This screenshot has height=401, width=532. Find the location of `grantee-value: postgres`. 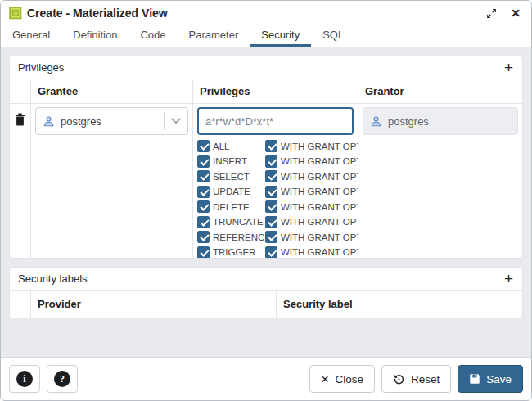

grantee-value: postgres is located at coordinates (81, 121).